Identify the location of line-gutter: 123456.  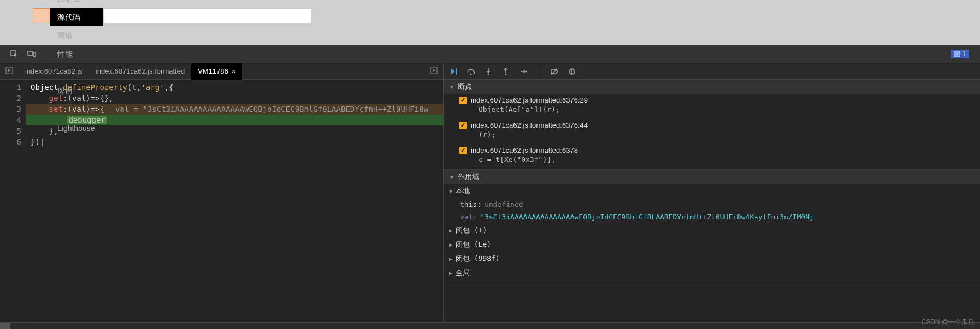
(13, 204).